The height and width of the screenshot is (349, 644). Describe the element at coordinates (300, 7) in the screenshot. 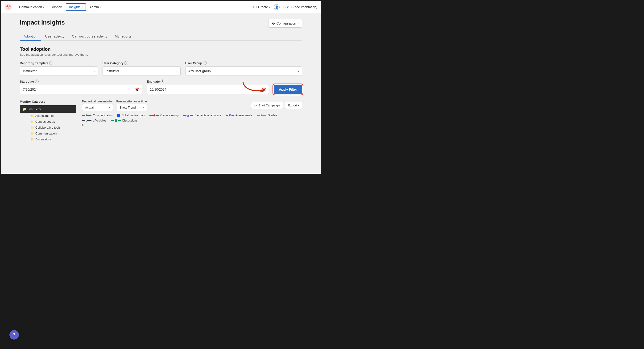

I see `account-label: SBOX (documentation)` at that location.